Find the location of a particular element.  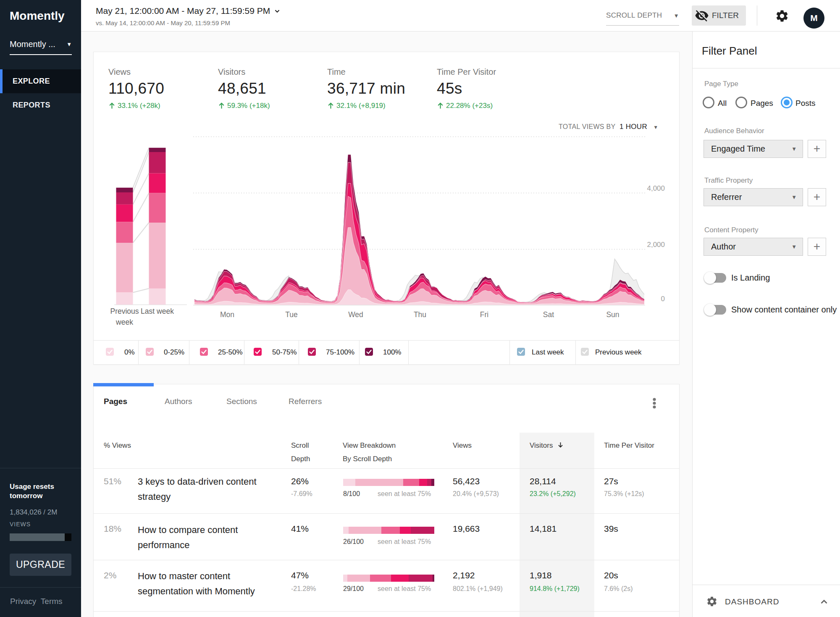

svg-text: week is located at coordinates (124, 322).